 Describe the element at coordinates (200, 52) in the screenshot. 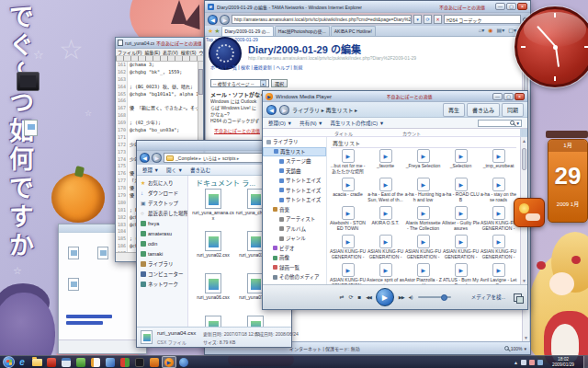

I see `menu-item: ウィンドウ(W)` at that location.